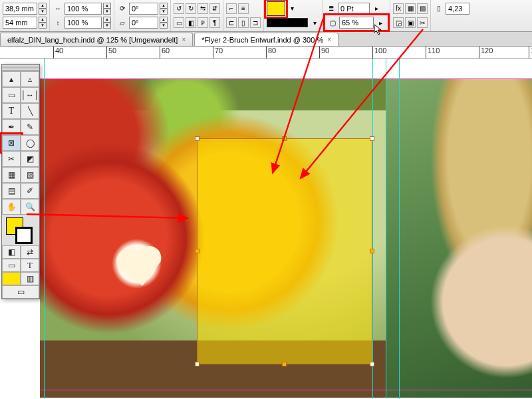 This screenshot has height=399, width=532. What do you see at coordinates (30, 265) in the screenshot?
I see `formatting-text-icon: T` at bounding box center [30, 265].